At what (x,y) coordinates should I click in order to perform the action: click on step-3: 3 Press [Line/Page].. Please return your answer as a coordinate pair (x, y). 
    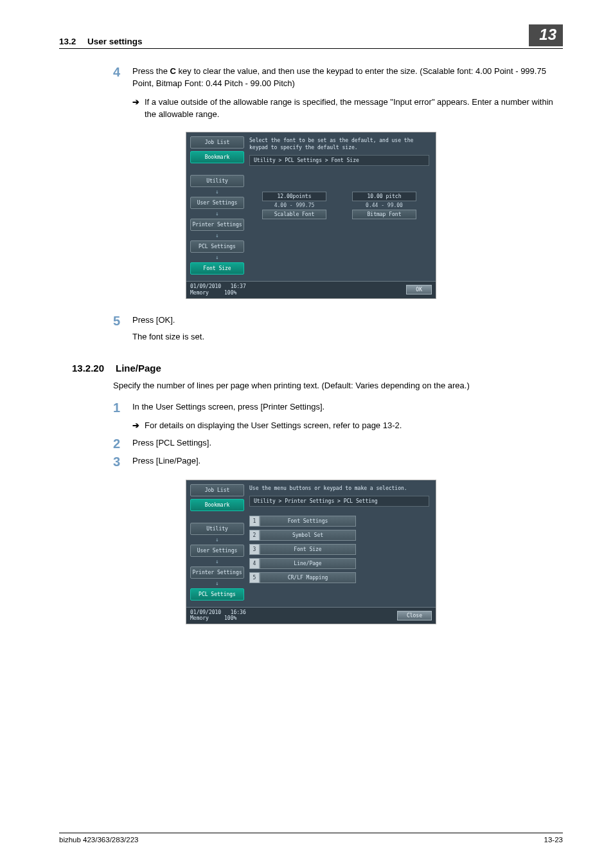
    Looking at the image, I should click on (338, 462).